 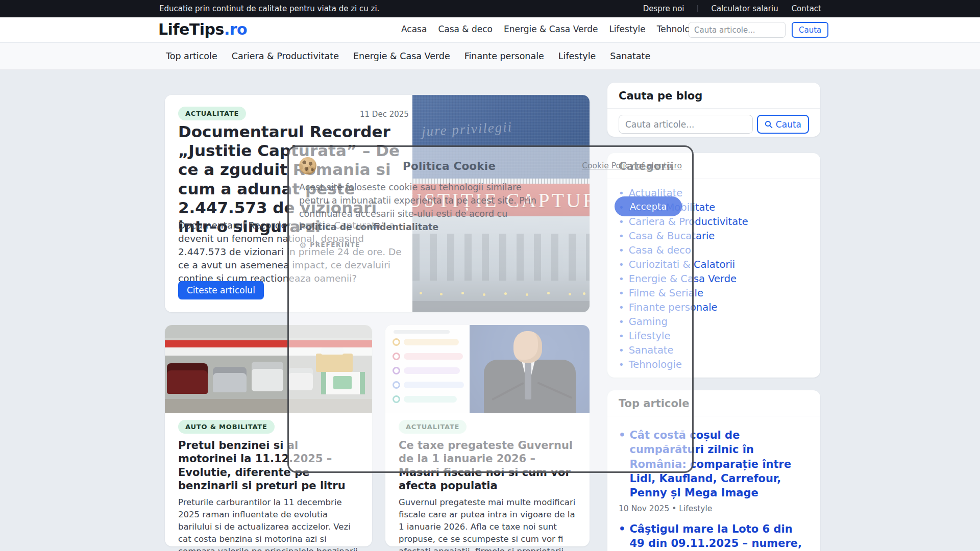 What do you see at coordinates (191, 30) in the screenshot?
I see `logo-main: LifeTips` at bounding box center [191, 30].